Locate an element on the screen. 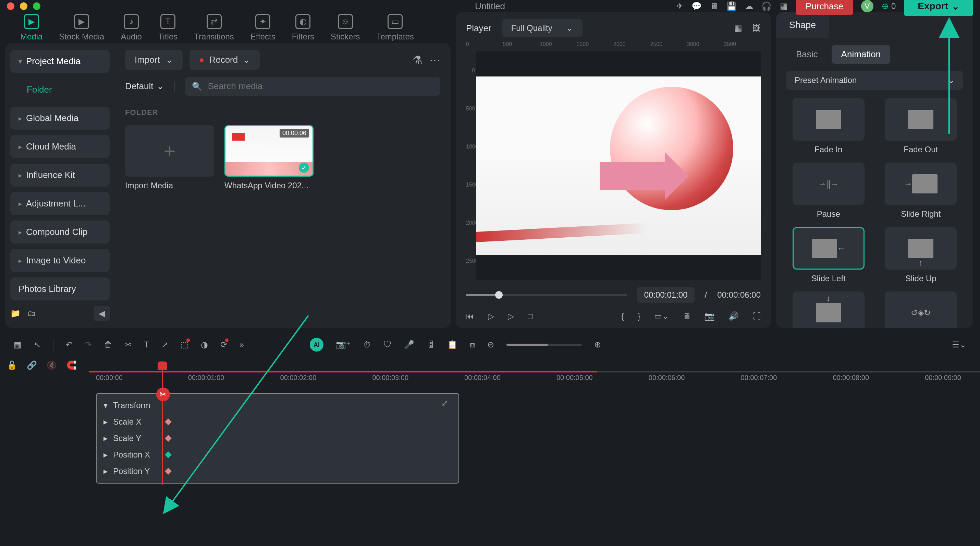 This screenshot has height=546, width=980. export-button: Export⌄ is located at coordinates (939, 8).